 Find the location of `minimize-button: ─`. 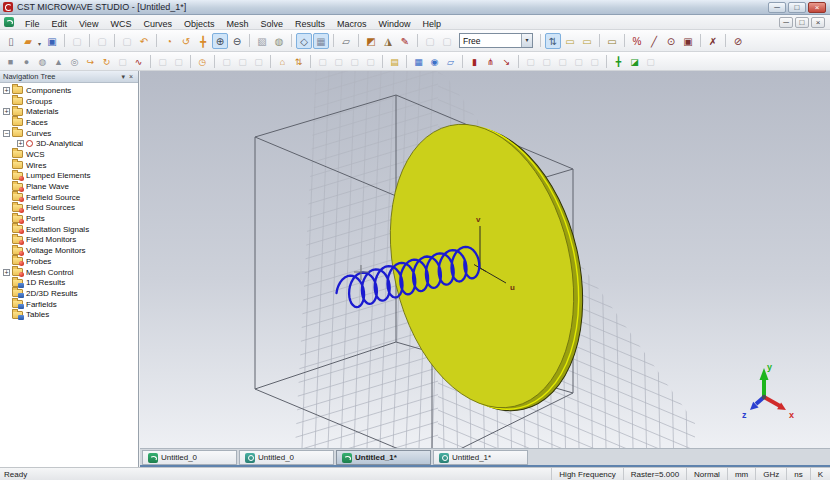

minimize-button: ─ is located at coordinates (777, 8).